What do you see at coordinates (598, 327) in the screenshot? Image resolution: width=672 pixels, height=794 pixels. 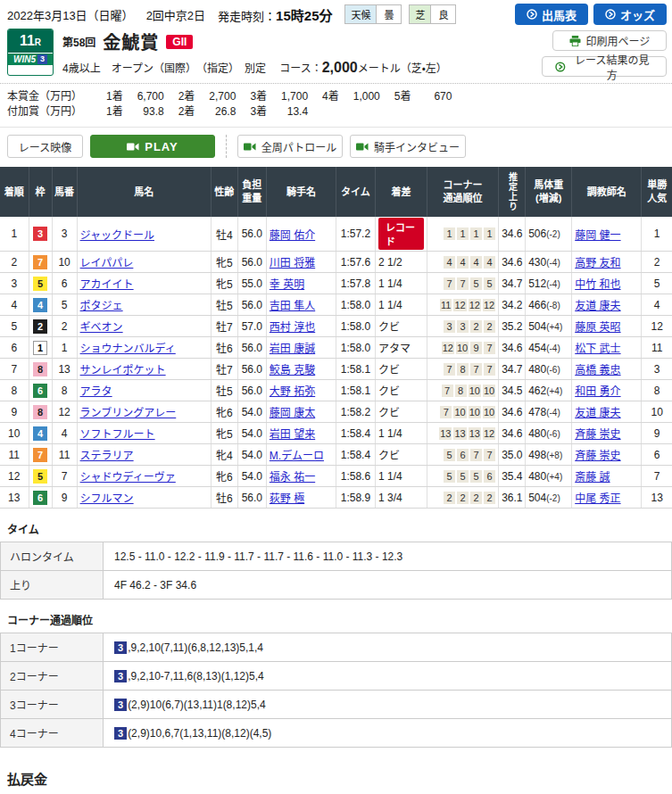 I see `trainer-link: 藤原 英昭` at bounding box center [598, 327].